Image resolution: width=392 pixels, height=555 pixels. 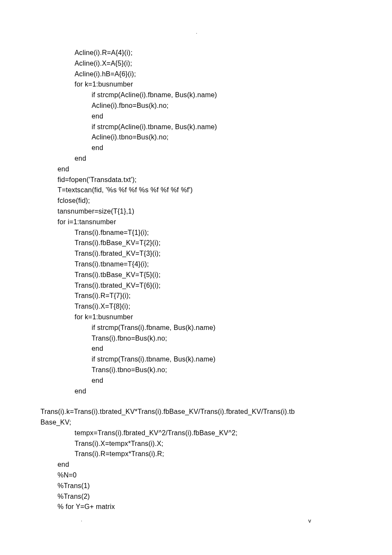 I want to click on code-line: Trans(i).tbrated_KV=T{6}(i);, so click(x=196, y=286).